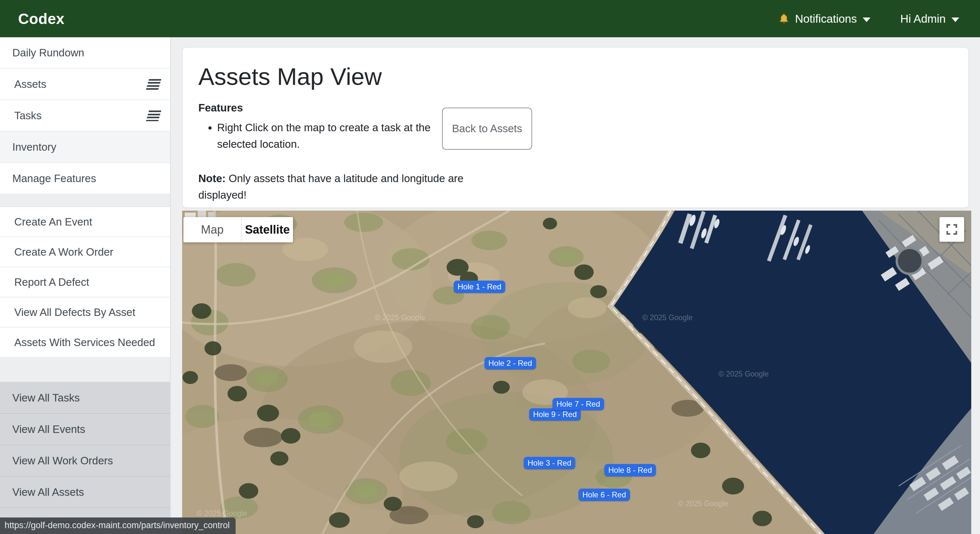  What do you see at coordinates (30, 84) in the screenshot?
I see `sidebar-item-label: Assets` at bounding box center [30, 84].